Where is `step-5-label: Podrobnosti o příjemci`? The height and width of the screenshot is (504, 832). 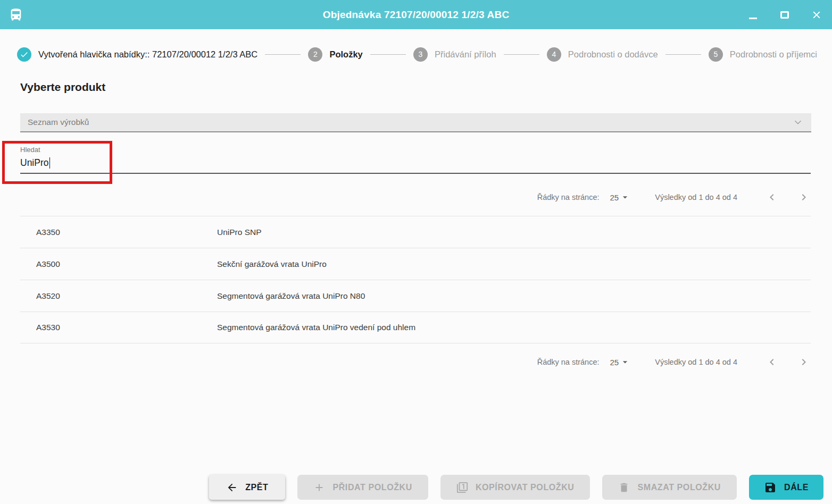 step-5-label: Podrobnosti o příjemci is located at coordinates (773, 54).